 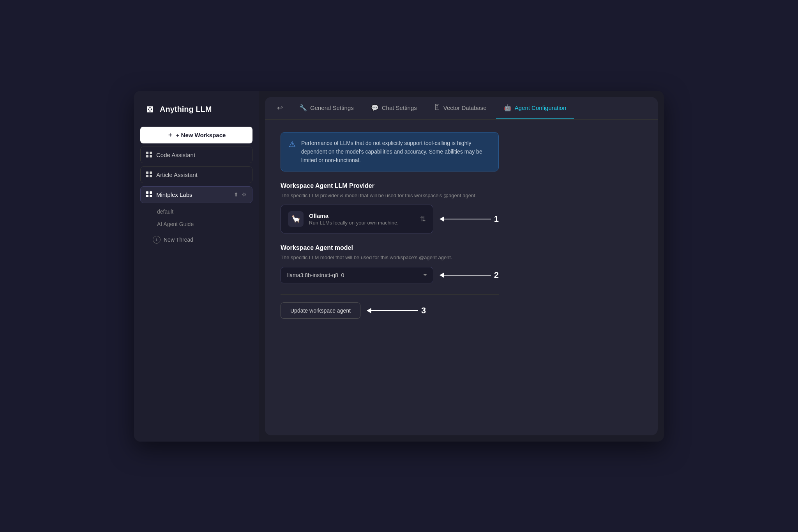 I want to click on new-workspace-button: ＋ + New Workspace, so click(x=196, y=135).